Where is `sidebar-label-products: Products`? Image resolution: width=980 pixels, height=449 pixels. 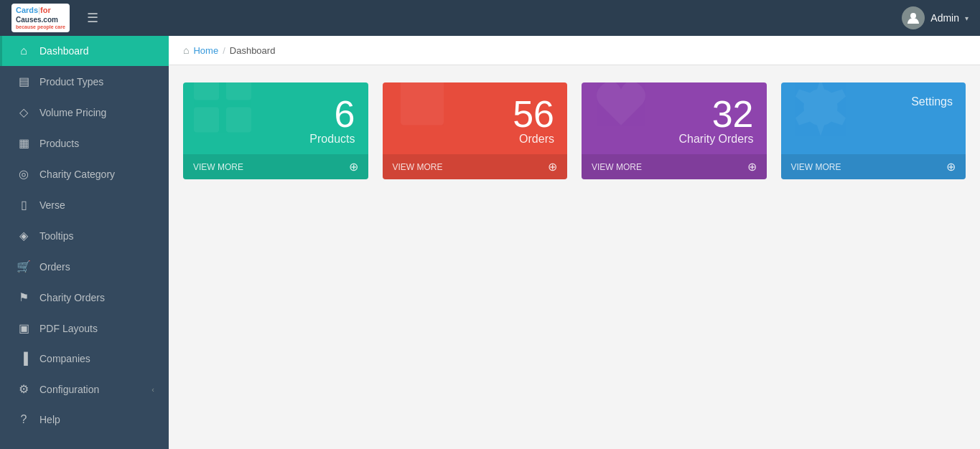
sidebar-label-products: Products is located at coordinates (59, 143).